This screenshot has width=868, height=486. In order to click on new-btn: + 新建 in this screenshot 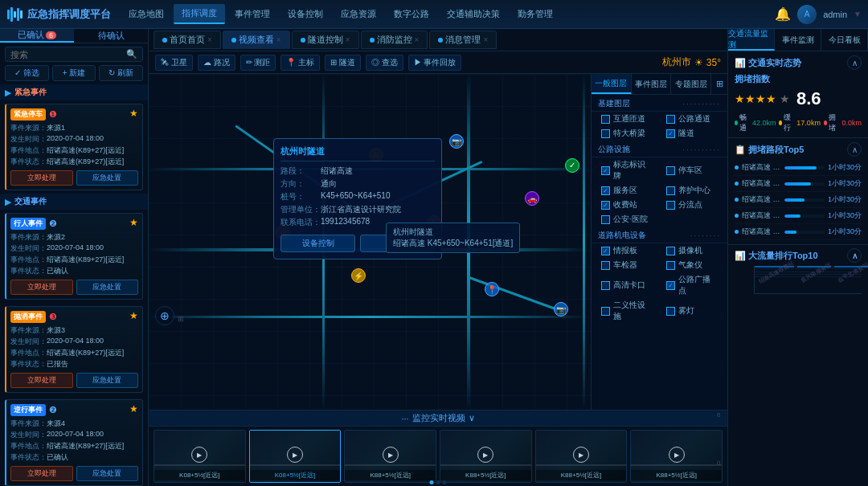, I will do `click(74, 73)`.